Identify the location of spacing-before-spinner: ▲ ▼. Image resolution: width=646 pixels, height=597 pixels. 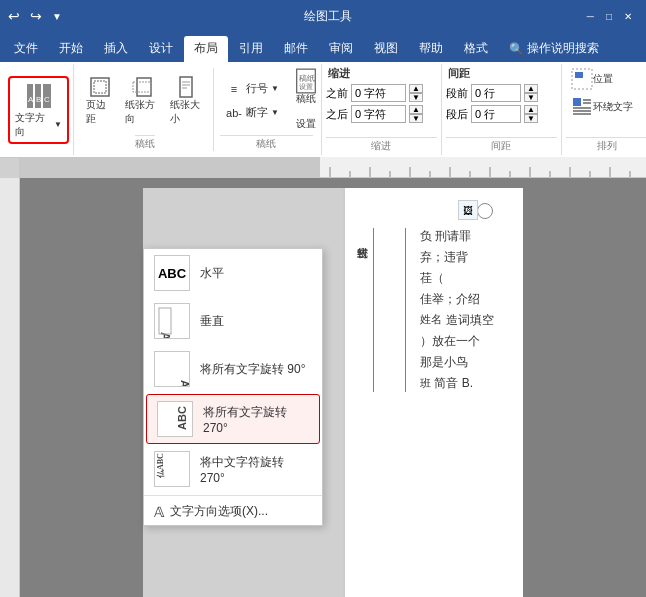
(531, 93).